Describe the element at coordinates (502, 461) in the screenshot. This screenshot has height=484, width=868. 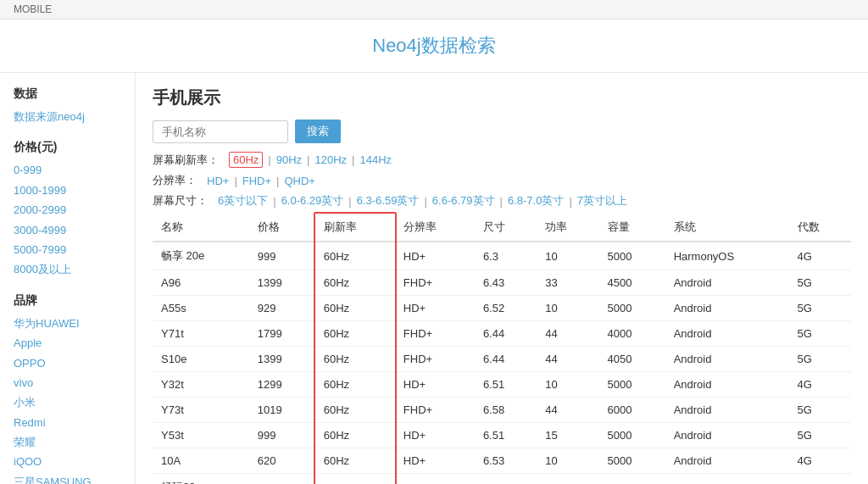
I see `table-row: 10A62060HzHD+6.53105000Android4G` at that location.